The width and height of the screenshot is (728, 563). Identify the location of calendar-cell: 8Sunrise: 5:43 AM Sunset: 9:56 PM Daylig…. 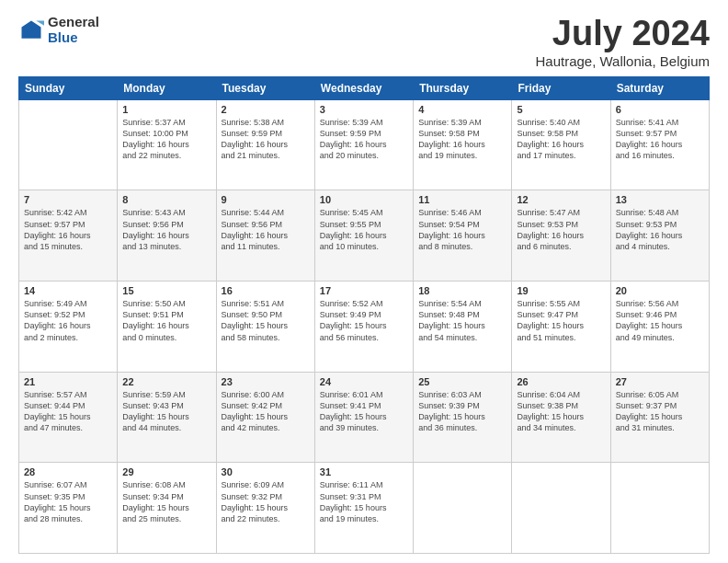
(167, 236).